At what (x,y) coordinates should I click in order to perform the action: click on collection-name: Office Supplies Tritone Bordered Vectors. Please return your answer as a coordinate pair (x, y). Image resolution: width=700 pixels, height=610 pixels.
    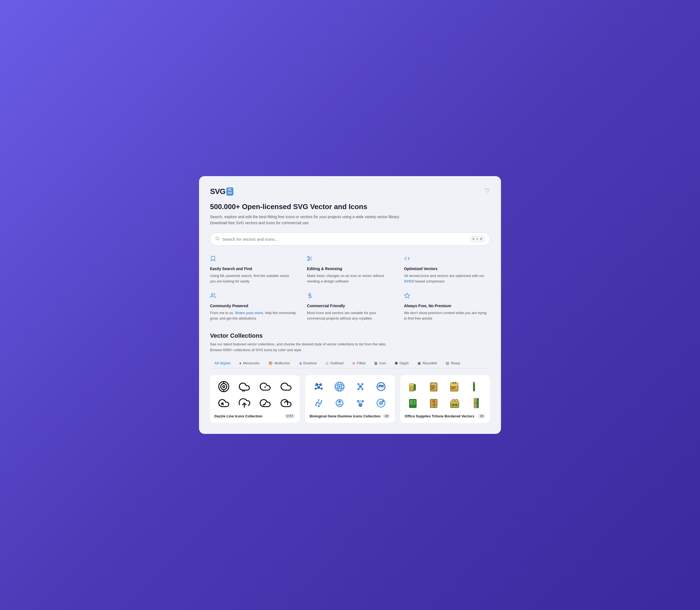
    Looking at the image, I should click on (439, 416).